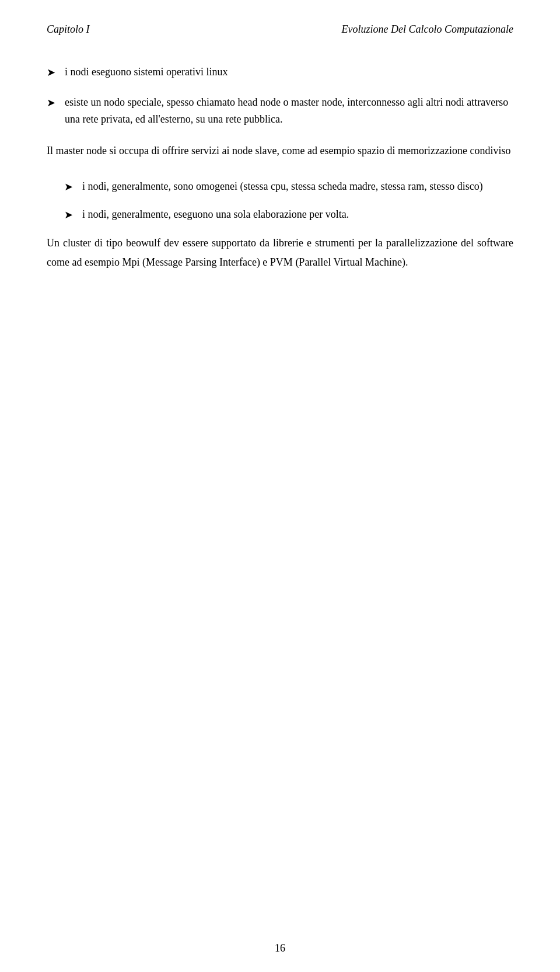 The width and height of the screenshot is (560, 972). Describe the element at coordinates (280, 252) in the screenshot. I see `paragraph-text-2: Un cluster di tipo beowulf dev essere su…` at that location.